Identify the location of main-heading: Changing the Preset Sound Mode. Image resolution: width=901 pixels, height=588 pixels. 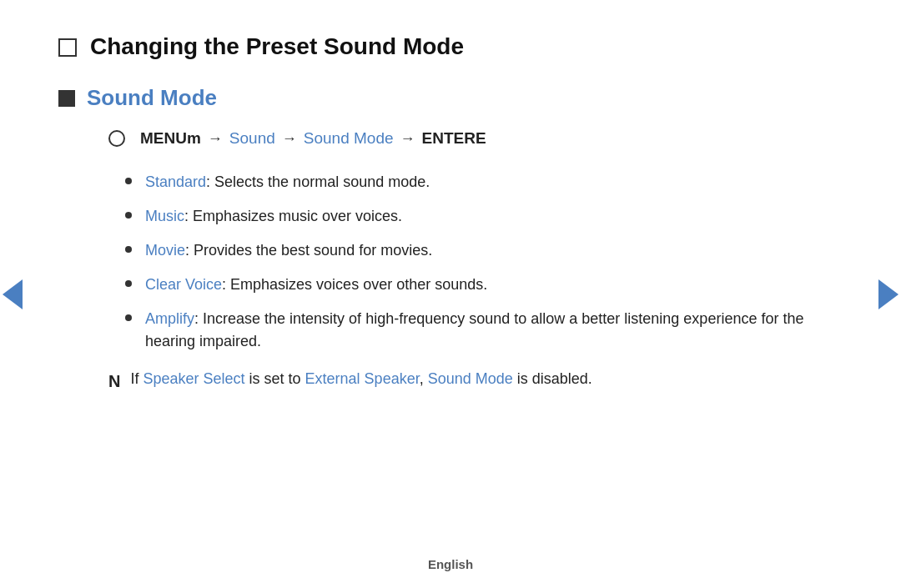
(446, 47).